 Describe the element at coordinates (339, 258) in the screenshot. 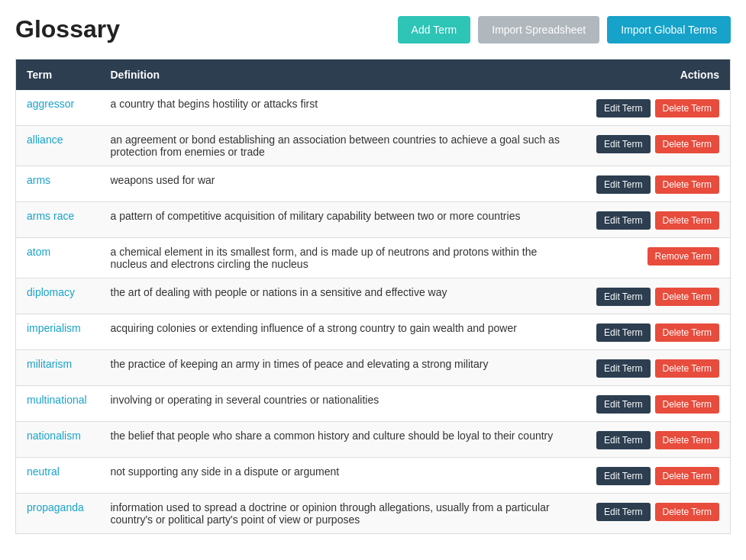

I see `definition-cell: a chemical element in its smallest form,…` at that location.